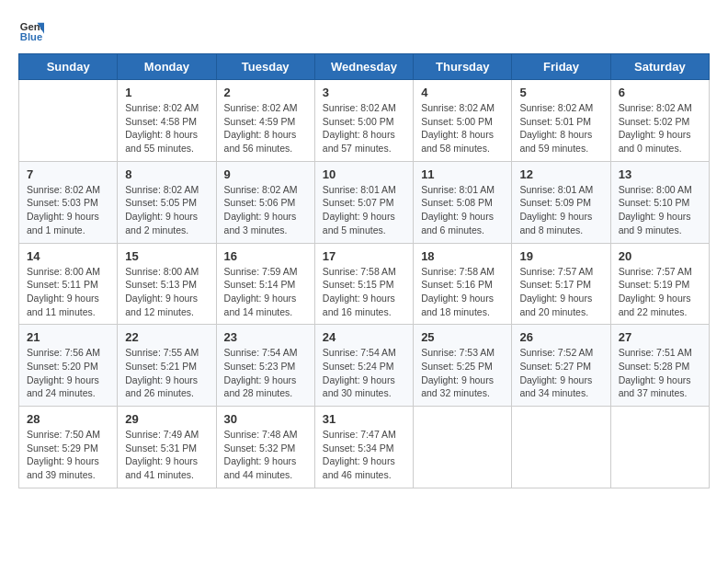 The height and width of the screenshot is (563, 728). What do you see at coordinates (364, 202) in the screenshot?
I see `calendar-cell: 10Sunrise: 8:01 AM Sunset: 5:07 PM Dayli…` at bounding box center [364, 202].